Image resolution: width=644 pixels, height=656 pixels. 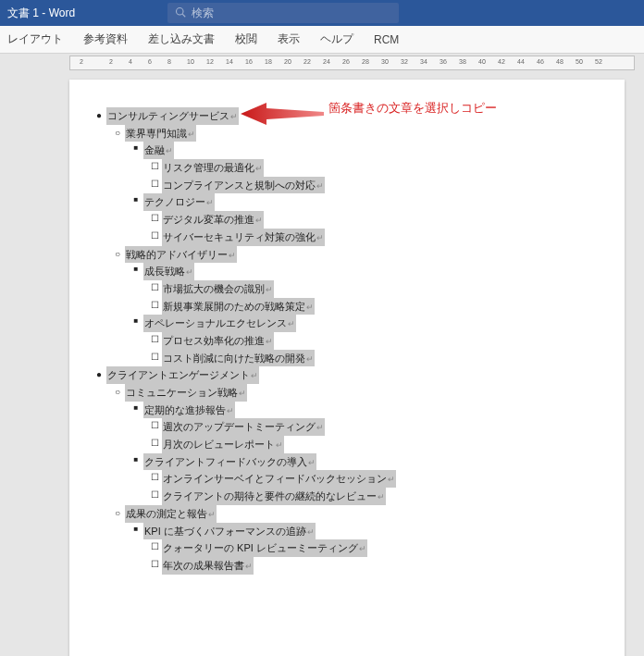 What do you see at coordinates (375, 220) in the screenshot?
I see `list-item: ☐デジタル変革の推進` at bounding box center [375, 220].